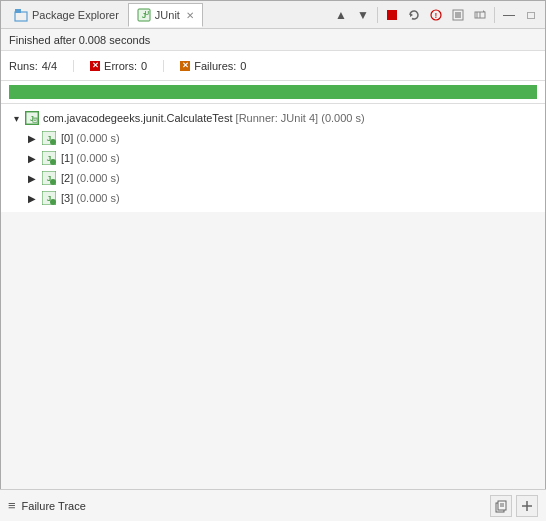 This screenshot has width=546, height=521. What do you see at coordinates (47, 506) in the screenshot?
I see `failure-trace-label-container: ≡ Failure Trace` at bounding box center [47, 506].